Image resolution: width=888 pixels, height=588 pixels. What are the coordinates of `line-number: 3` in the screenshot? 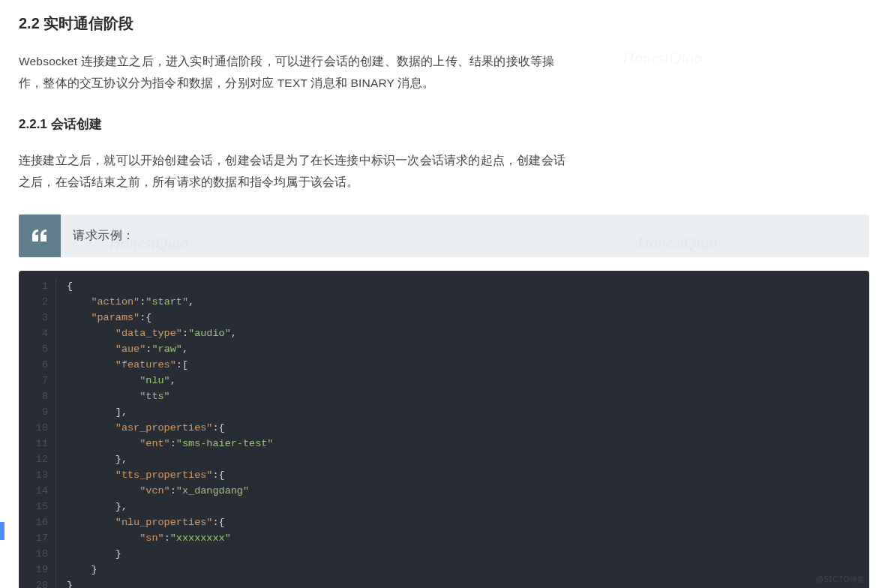 It's located at (36, 318).